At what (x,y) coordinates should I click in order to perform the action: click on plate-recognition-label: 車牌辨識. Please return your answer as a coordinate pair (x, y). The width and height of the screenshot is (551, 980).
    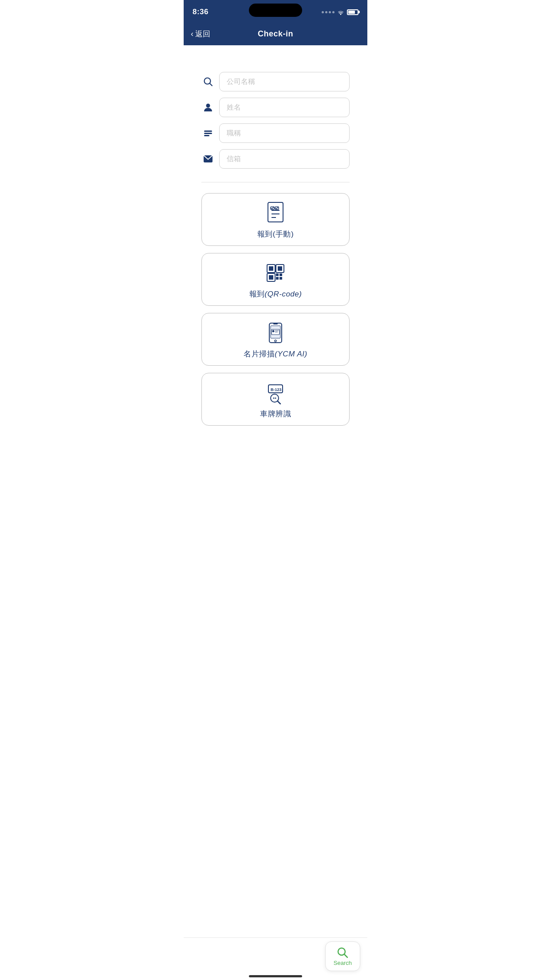
    Looking at the image, I should click on (276, 414).